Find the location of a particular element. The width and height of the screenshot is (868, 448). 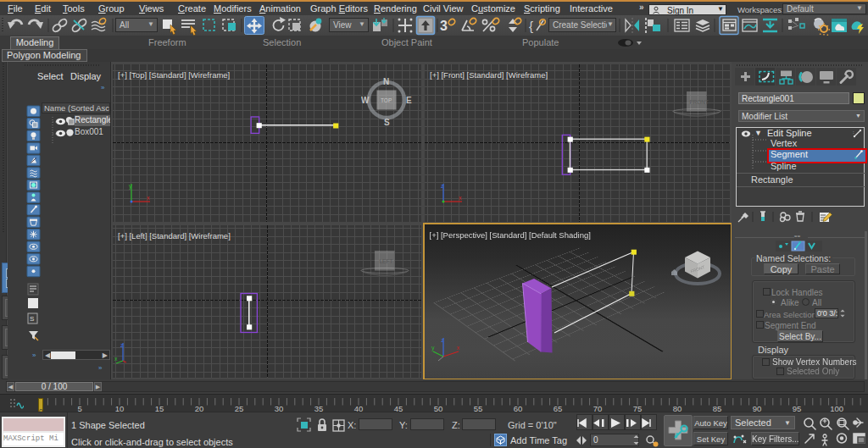

svg-text: LEFT is located at coordinates (387, 261).